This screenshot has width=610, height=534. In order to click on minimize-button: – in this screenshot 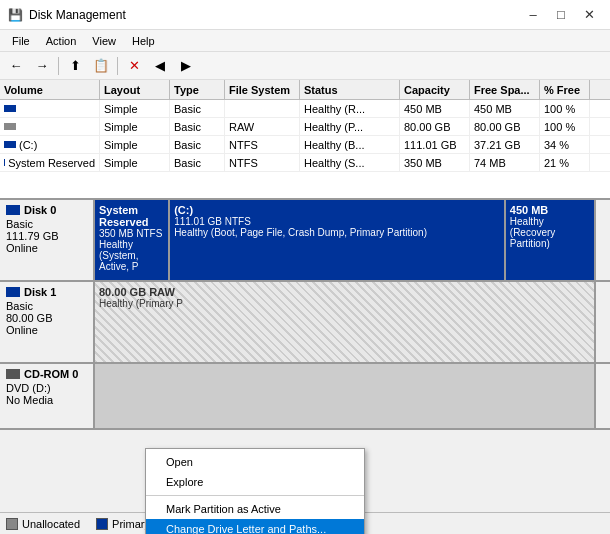, I will do `click(533, 15)`.